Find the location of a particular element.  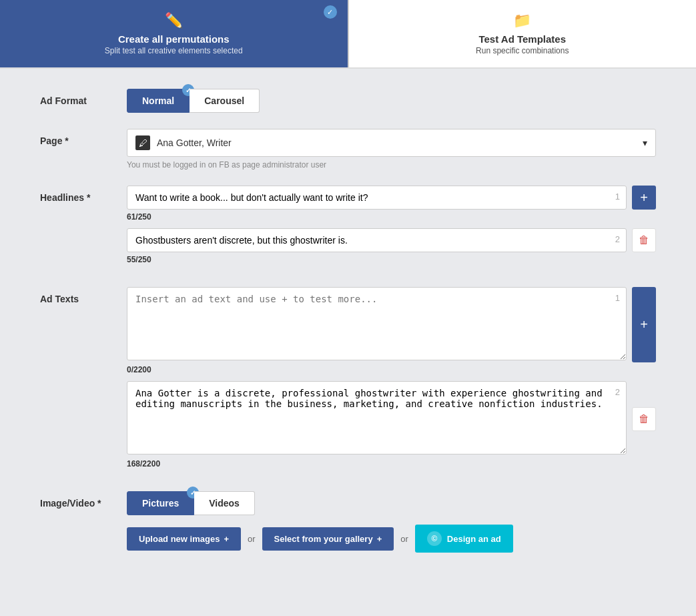

headlines-label: Headlines * is located at coordinates (83, 194).